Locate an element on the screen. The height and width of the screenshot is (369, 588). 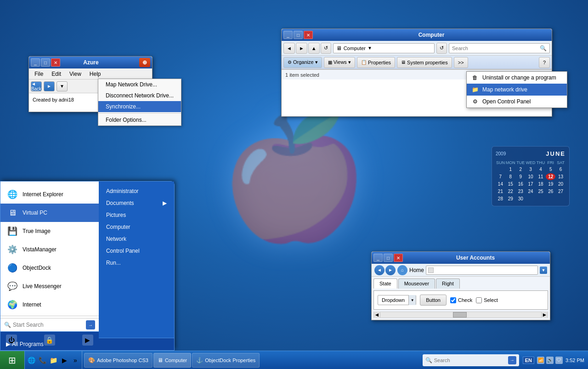
explorer-search-bar: 🔍 is located at coordinates (499, 48).